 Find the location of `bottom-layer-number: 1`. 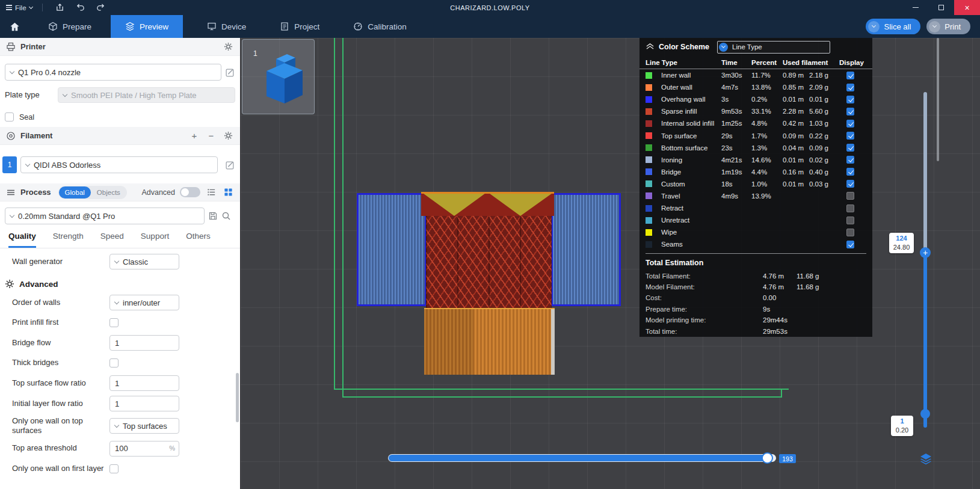

bottom-layer-number: 1 is located at coordinates (902, 421).